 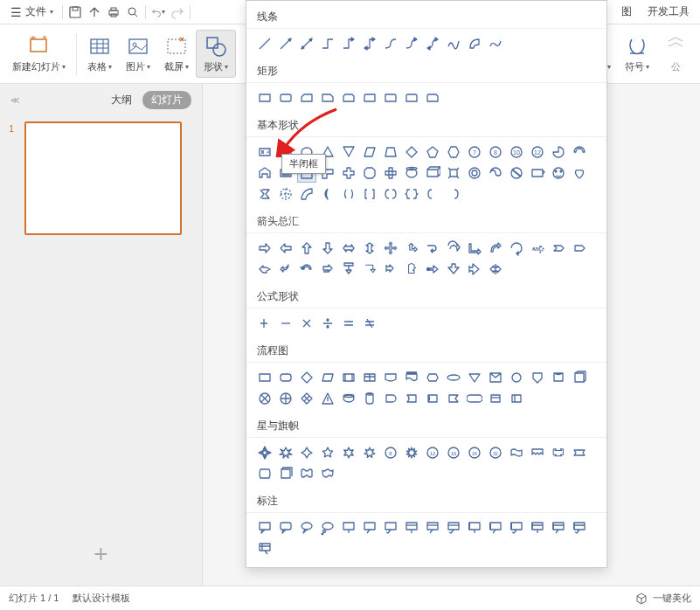 What do you see at coordinates (75, 12) in the screenshot?
I see `save-icon` at bounding box center [75, 12].